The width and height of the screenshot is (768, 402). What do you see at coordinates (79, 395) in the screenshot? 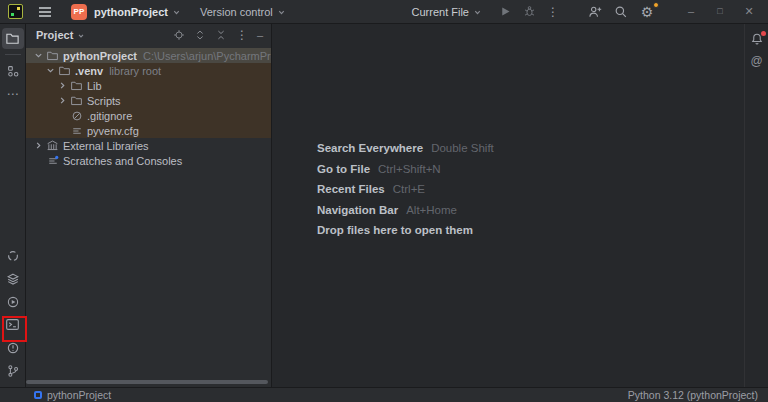
I see `statusbar-project-name: pythonProject` at bounding box center [79, 395].